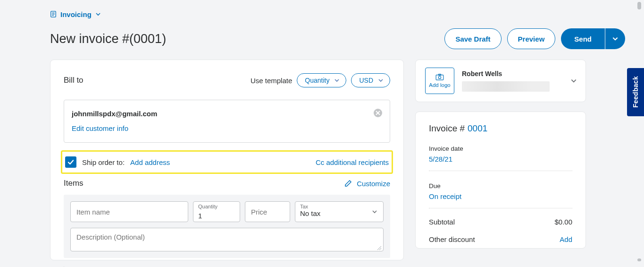 The width and height of the screenshot is (644, 267). Describe the element at coordinates (506, 74) in the screenshot. I see `seller-name: Robert Wells` at that location.